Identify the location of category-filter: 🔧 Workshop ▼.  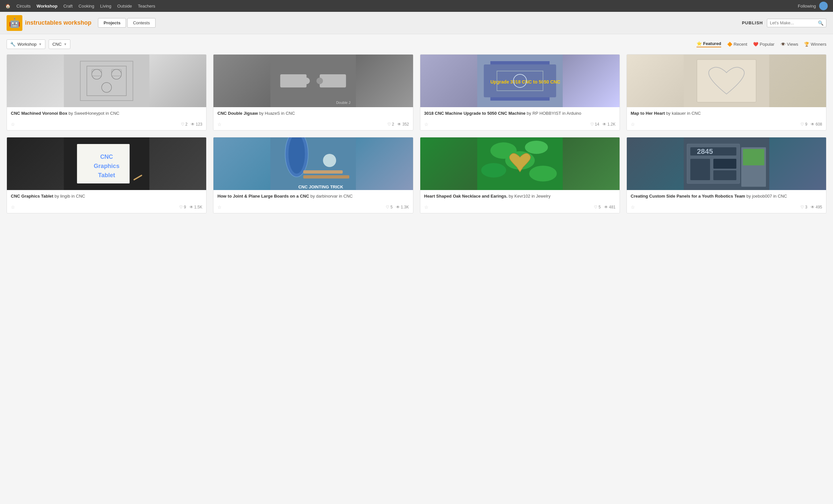
(26, 44).